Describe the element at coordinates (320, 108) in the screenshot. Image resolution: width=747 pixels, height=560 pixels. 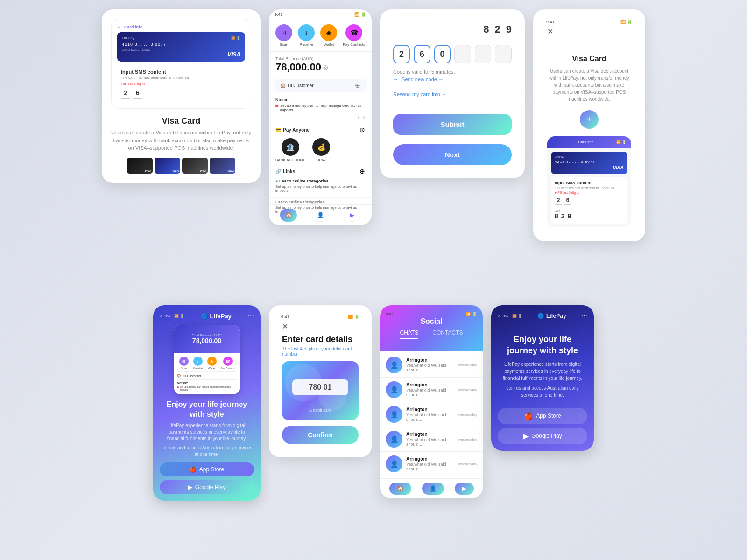
I see `notice-item: Set up a money plan to help manage coron…` at that location.